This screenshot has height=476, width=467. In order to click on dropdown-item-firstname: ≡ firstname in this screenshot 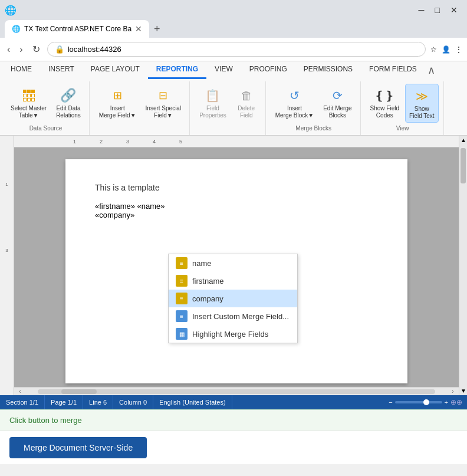, I will do `click(233, 281)`.